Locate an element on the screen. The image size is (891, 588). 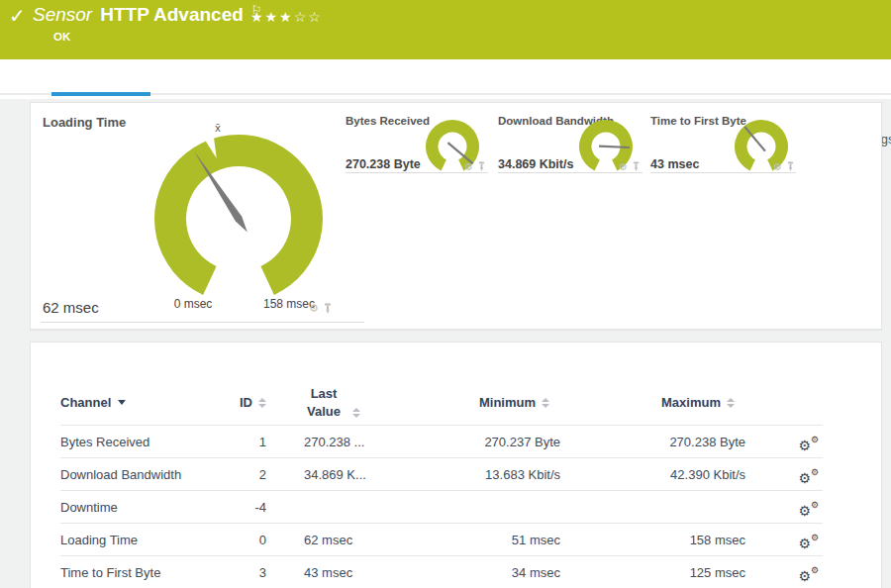
active-tab-underline is located at coordinates (101, 94).